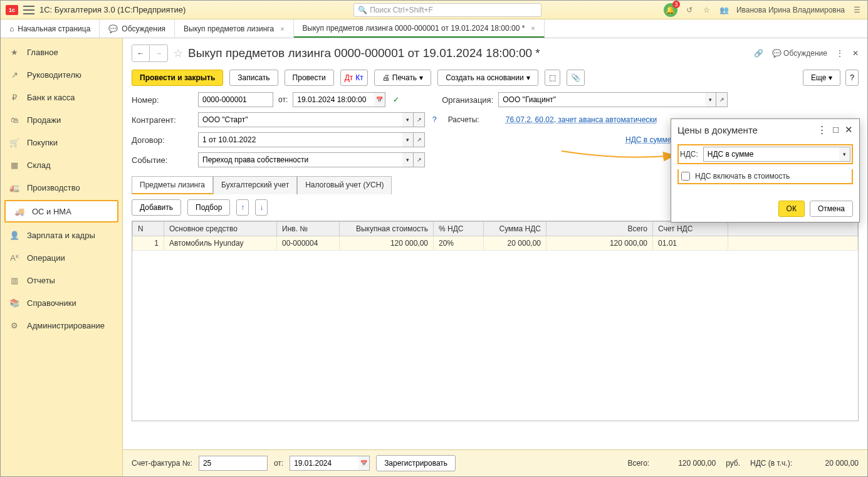 The width and height of the screenshot is (868, 477). What do you see at coordinates (707, 10) in the screenshot?
I see `star-icon: ☆` at bounding box center [707, 10].